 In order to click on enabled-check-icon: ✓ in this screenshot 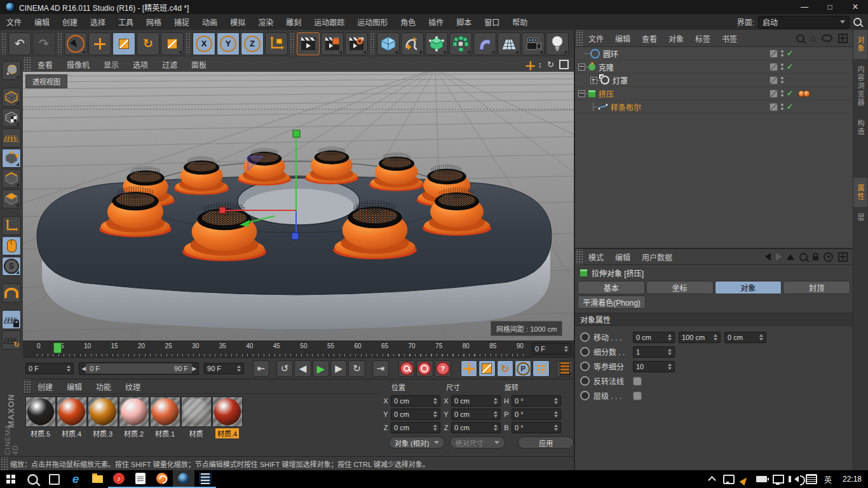, I will do `click(790, 53)`.